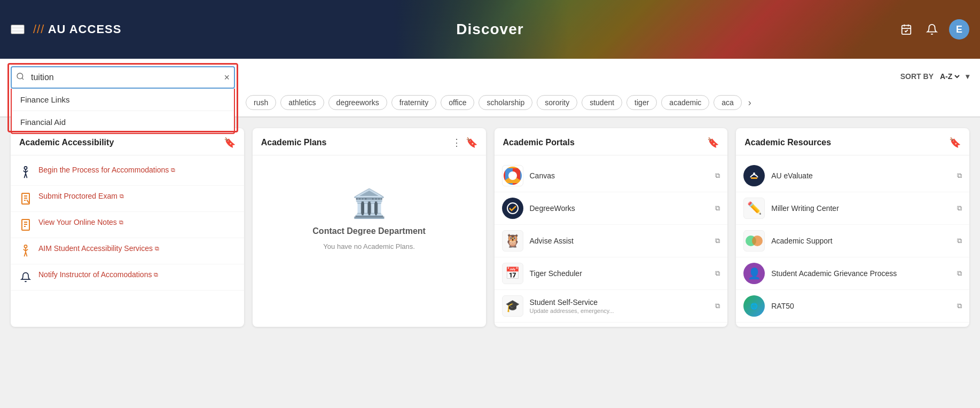 Image resolution: width=980 pixels, height=408 pixels. What do you see at coordinates (955, 143) in the screenshot?
I see `card-actions-resources: 🔖` at bounding box center [955, 143].